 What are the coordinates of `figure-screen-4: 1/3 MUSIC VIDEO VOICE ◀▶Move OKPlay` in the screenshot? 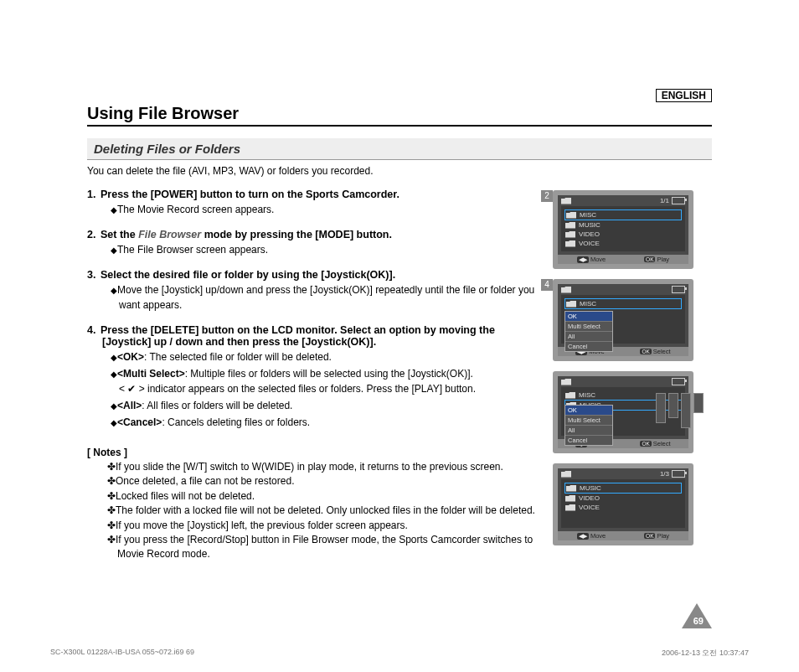 It's located at (632, 504).